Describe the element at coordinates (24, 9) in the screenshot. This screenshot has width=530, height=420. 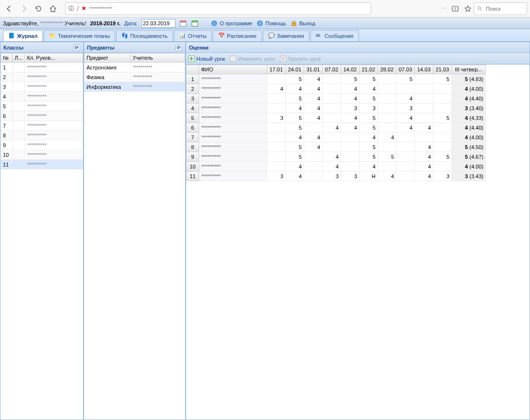
I see `forward-button` at that location.